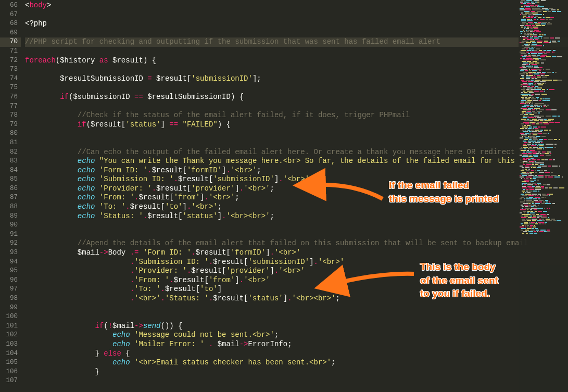 This screenshot has height=392, width=568. I want to click on line-number: 101, so click(10, 326).